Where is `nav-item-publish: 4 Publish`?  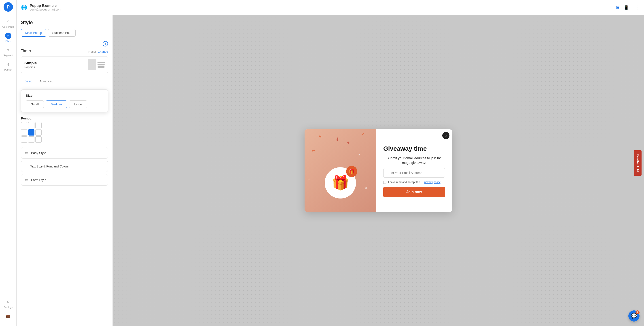 nav-item-publish: 4 Publish is located at coordinates (8, 66).